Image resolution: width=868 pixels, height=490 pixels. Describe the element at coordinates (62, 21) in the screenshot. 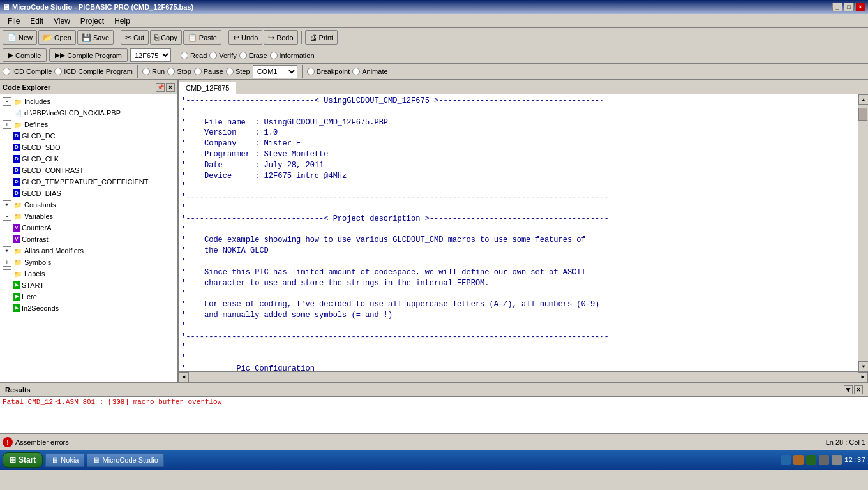

I see `menu-view: View` at that location.